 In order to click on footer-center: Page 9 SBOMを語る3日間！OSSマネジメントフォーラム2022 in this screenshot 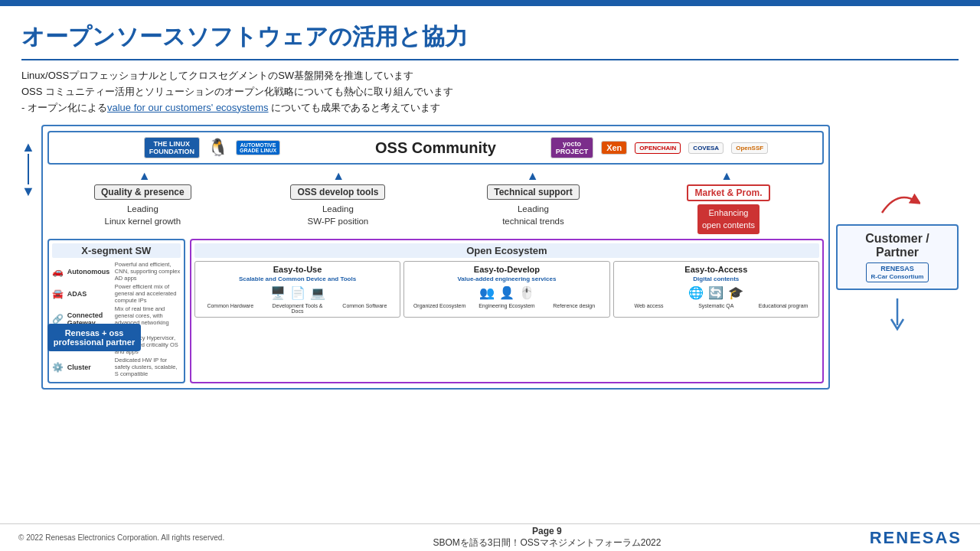, I will do `click(547, 537)`.